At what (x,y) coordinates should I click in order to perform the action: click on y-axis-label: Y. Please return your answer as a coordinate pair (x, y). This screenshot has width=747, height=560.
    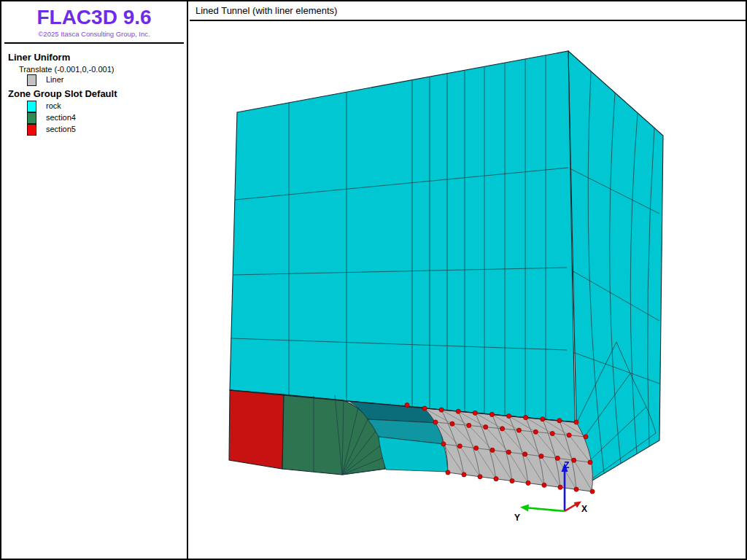
    Looking at the image, I should click on (517, 518).